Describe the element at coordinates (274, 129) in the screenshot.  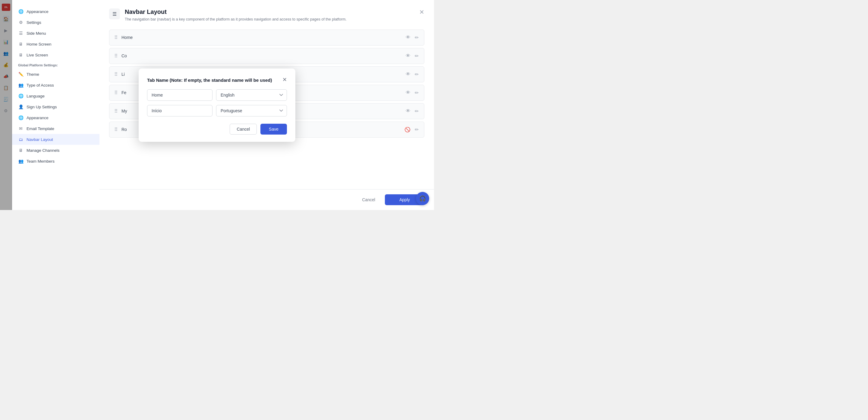
I see `modal-save-button: Save` at that location.